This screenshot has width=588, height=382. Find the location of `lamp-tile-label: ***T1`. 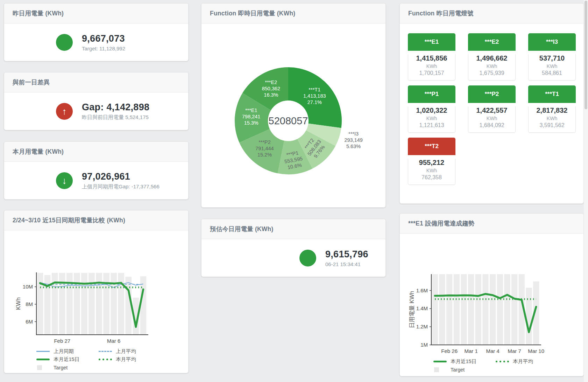

lamp-tile-label: ***T1 is located at coordinates (552, 94).